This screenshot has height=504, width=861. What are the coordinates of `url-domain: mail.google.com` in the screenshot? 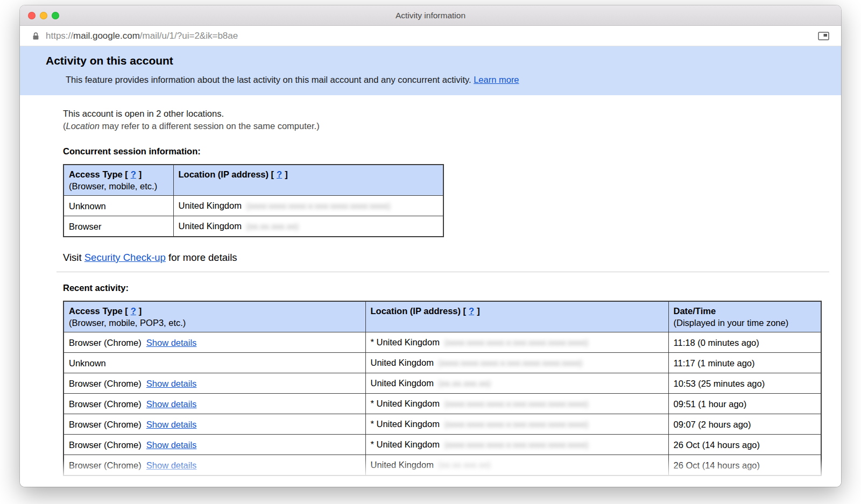 It's located at (107, 36).